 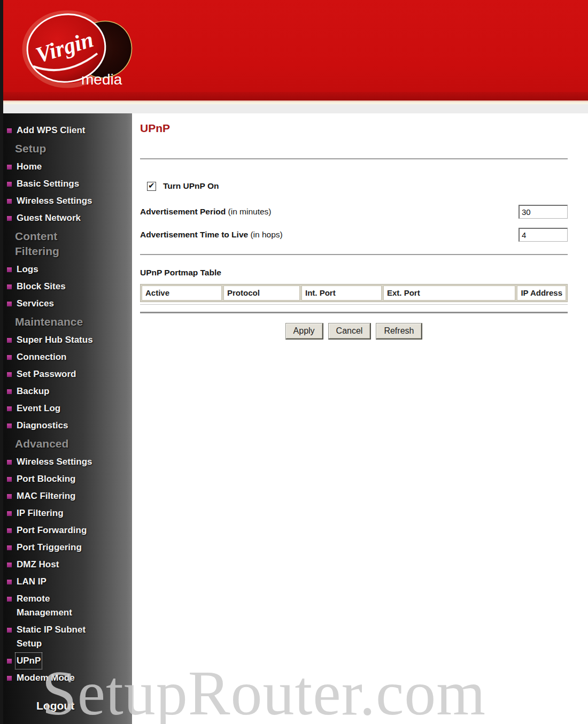 What do you see at coordinates (49, 322) in the screenshot?
I see `sidebar-item-label: Maintenance` at bounding box center [49, 322].